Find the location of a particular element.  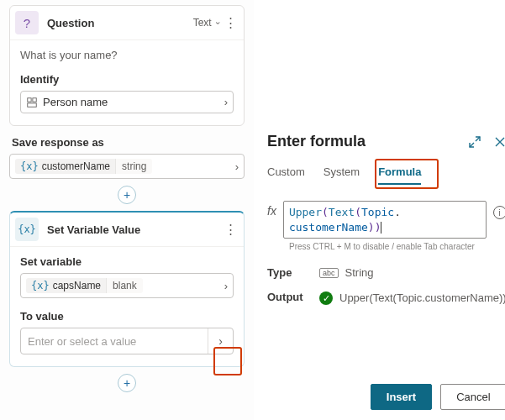

entity-icon is located at coordinates (32, 102).